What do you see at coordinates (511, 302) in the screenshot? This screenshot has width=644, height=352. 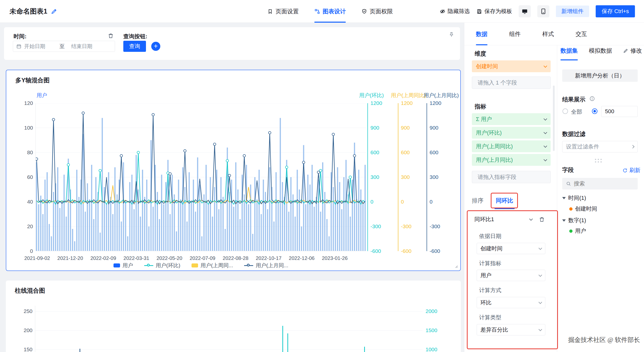 I see `compare-method-select: 环比` at bounding box center [511, 302].